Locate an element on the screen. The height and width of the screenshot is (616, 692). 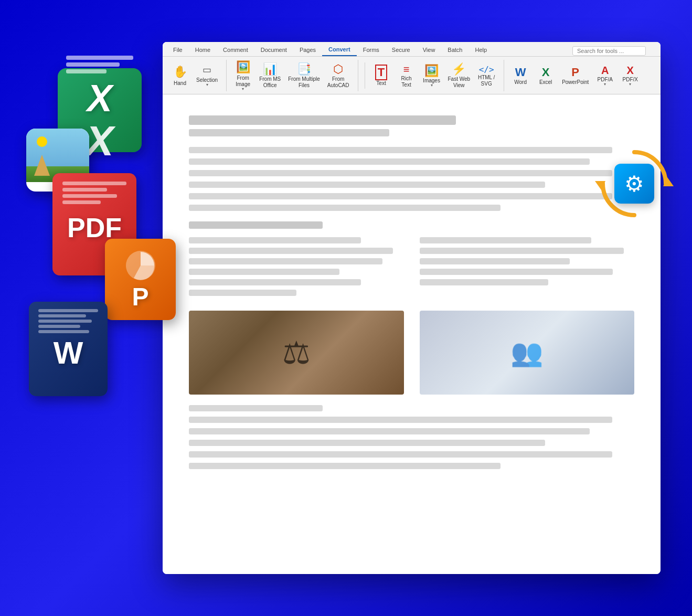
word-letter: W is located at coordinates (68, 353).